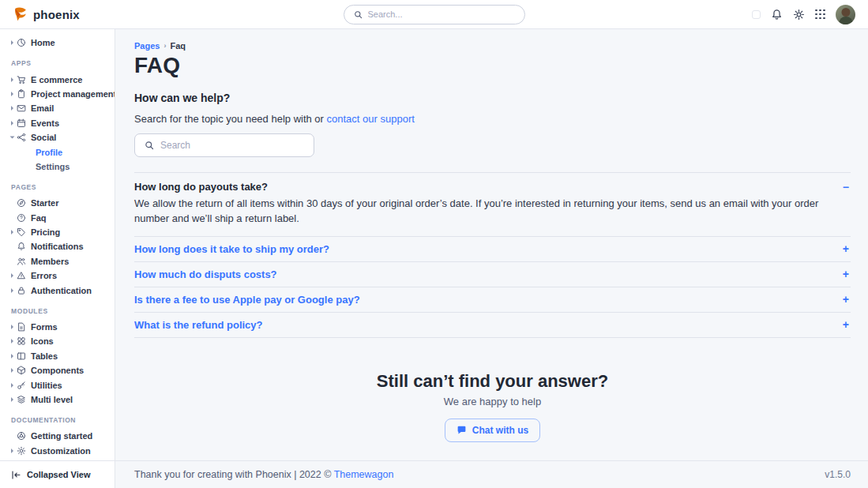  Describe the element at coordinates (58, 259) in the screenshot. I see `sidebar: HomeAPPSE commerceProject managementEmai…` at that location.